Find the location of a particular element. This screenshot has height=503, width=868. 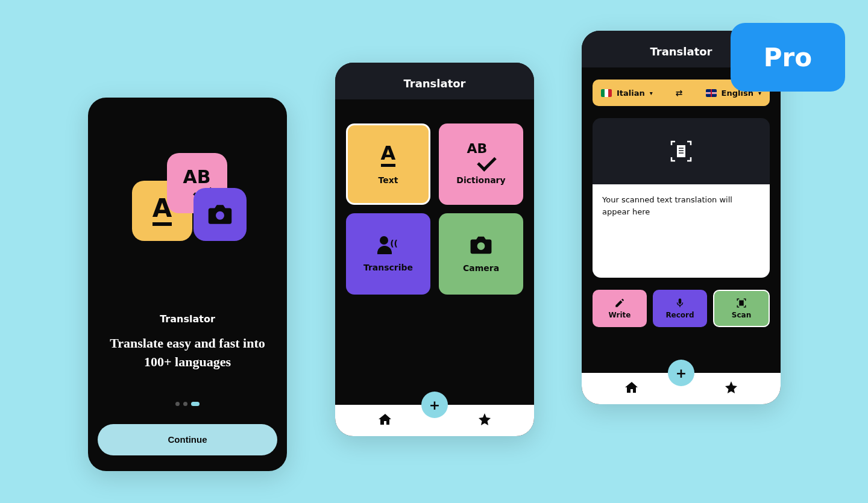

text-tile: A Text is located at coordinates (388, 164).